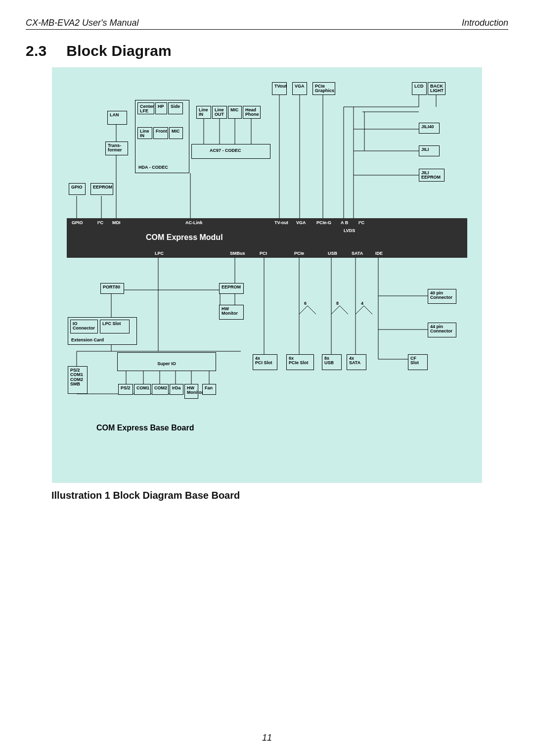 This screenshot has width=534, height=756. What do you see at coordinates (160, 389) in the screenshot?
I see `box-com2: COM2` at bounding box center [160, 389].